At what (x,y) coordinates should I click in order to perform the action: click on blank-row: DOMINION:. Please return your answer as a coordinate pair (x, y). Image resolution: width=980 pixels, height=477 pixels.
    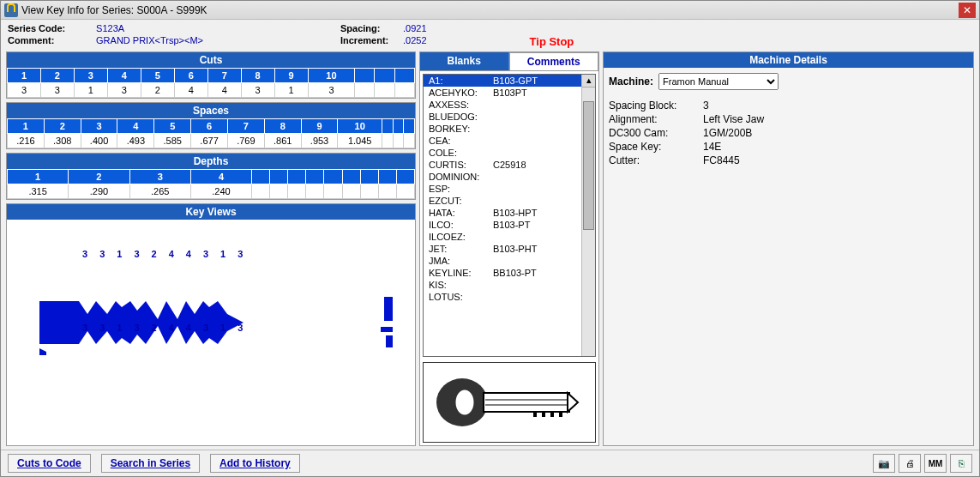
    Looking at the image, I should click on (502, 177).